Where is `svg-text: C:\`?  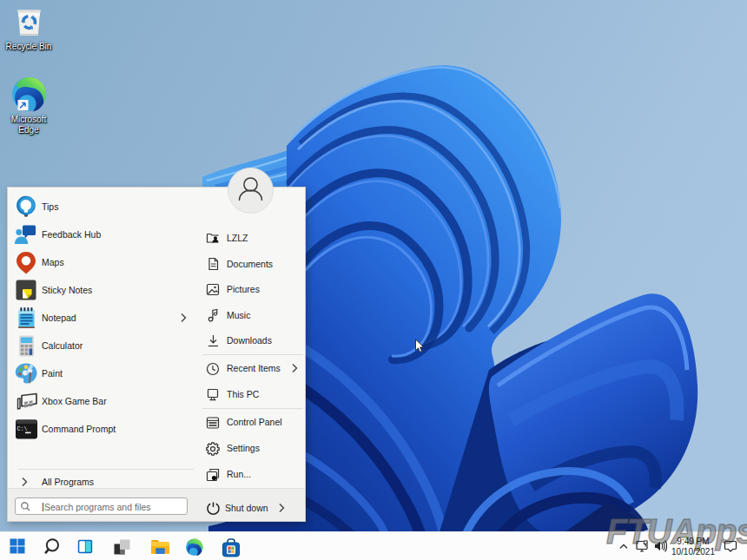 svg-text: C:\ is located at coordinates (23, 429).